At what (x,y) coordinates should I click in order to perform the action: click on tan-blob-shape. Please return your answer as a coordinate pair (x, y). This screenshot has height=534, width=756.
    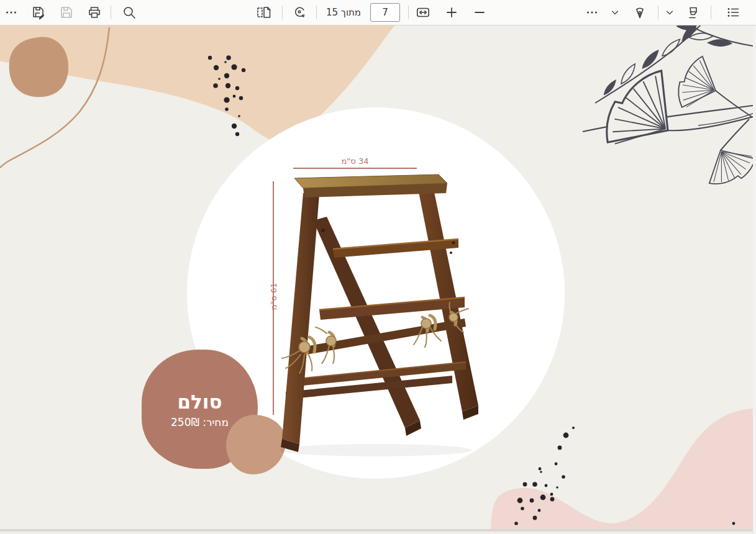
    Looking at the image, I should click on (39, 67).